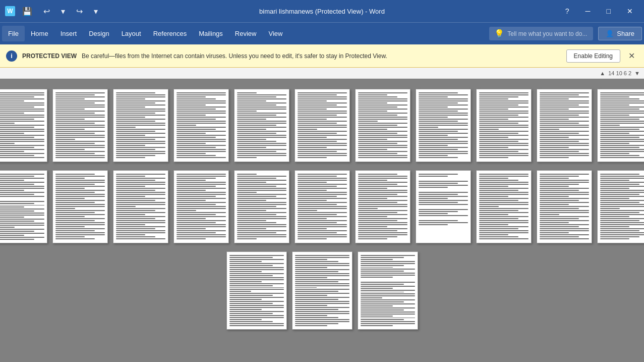 The height and width of the screenshot is (362, 644). I want to click on protected-view-label: PROTECTED VIEW, so click(49, 56).